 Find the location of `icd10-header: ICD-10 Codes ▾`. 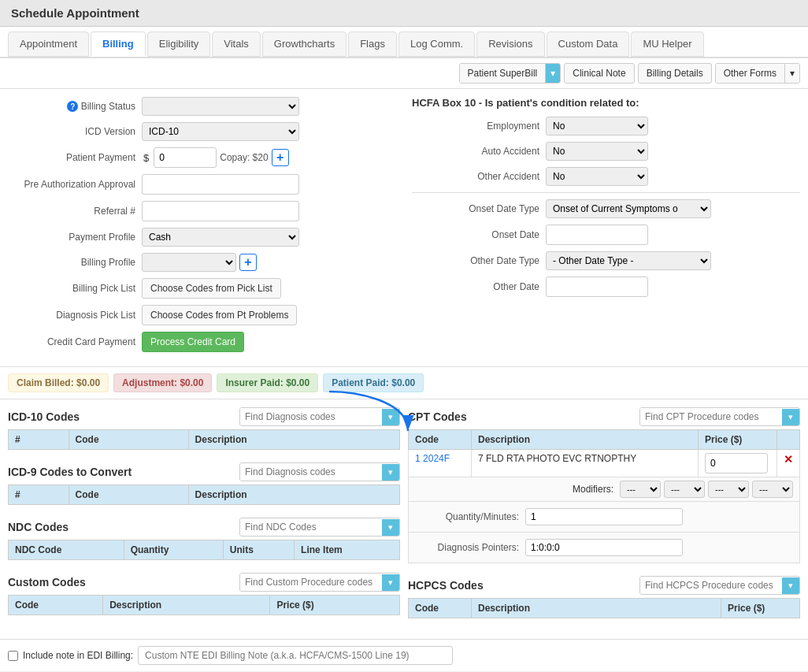

icd10-header: ICD-10 Codes ▾ is located at coordinates (204, 417).